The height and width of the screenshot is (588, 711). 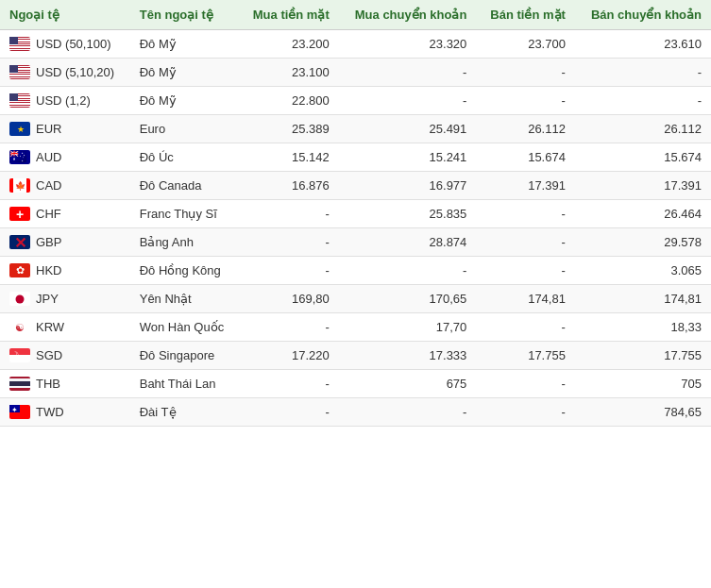 What do you see at coordinates (289, 158) in the screenshot?
I see `buy-cash-cell: 15.142` at bounding box center [289, 158].